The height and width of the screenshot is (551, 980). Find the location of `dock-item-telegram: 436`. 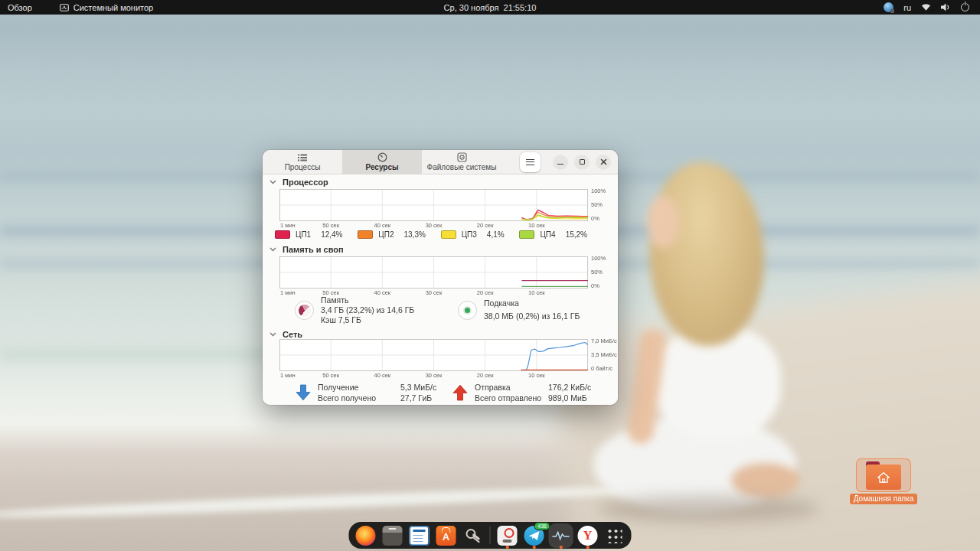

dock-item-telegram: 436 is located at coordinates (534, 536).